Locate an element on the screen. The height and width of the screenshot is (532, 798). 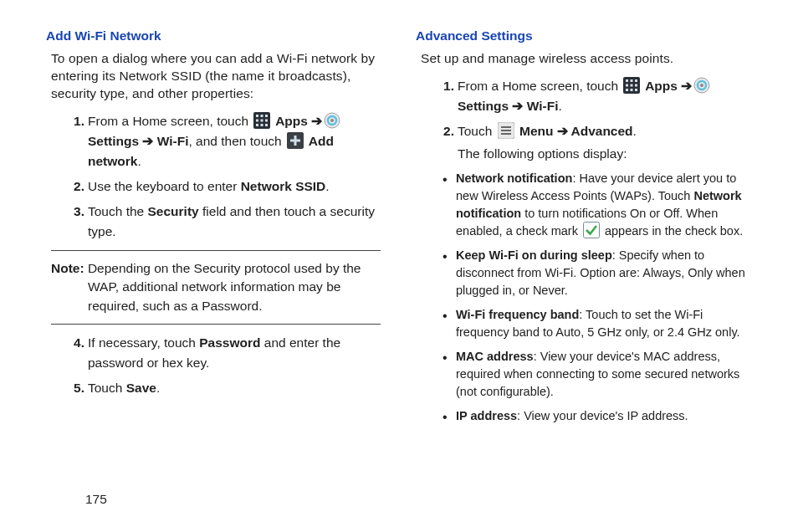
step-r1: From a Home screen, touch Apps ➔ Setting… is located at coordinates (596, 96).